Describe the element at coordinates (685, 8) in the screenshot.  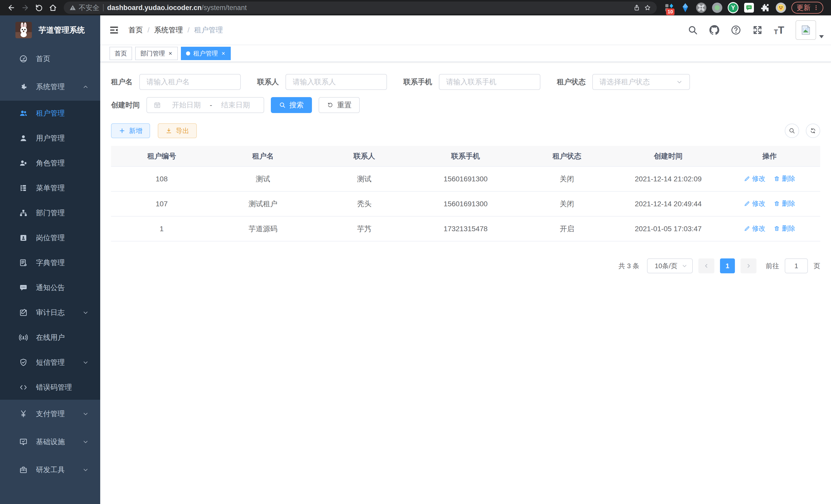
I see `blue-kite-icon` at that location.